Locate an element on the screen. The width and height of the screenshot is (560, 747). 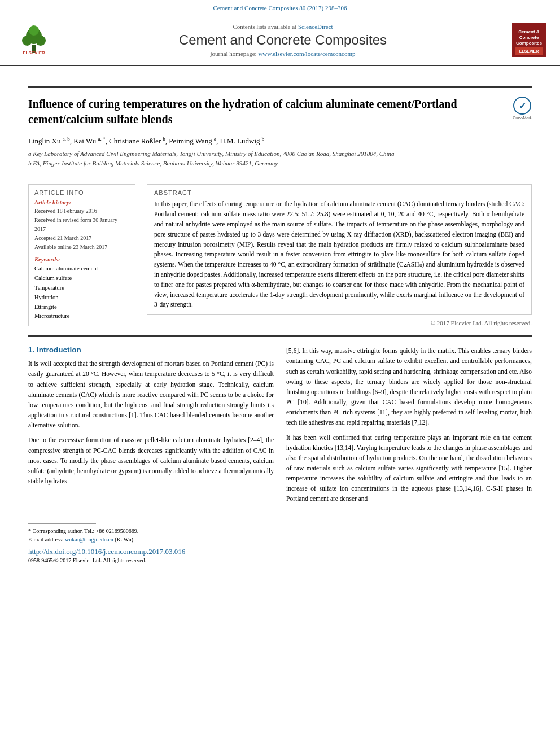
affiliation-a: a Key Laboratory of Advanced Civil Engin… is located at coordinates (280, 154).